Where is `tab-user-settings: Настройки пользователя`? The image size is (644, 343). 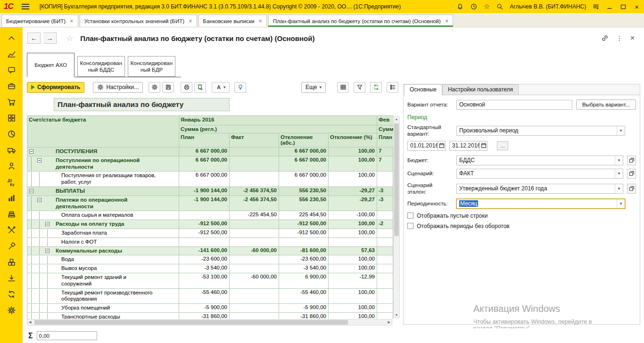
tab-user-settings: Настройки пользователя is located at coordinates (480, 90).